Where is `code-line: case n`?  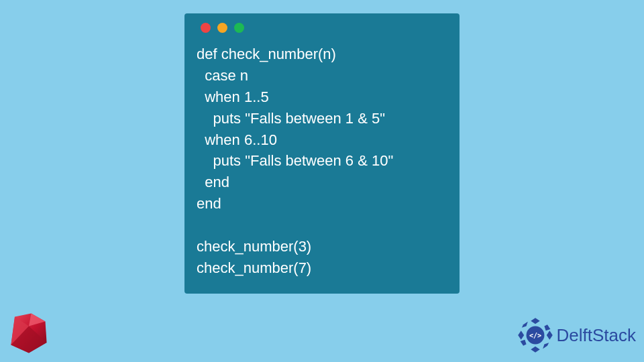
code-line: case n is located at coordinates (223, 75).